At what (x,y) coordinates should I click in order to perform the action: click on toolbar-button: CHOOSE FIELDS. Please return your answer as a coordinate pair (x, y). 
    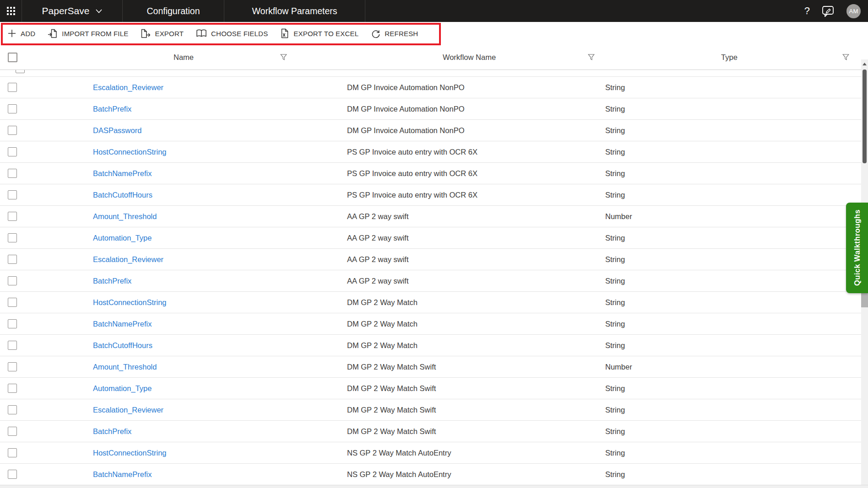
    Looking at the image, I should click on (232, 33).